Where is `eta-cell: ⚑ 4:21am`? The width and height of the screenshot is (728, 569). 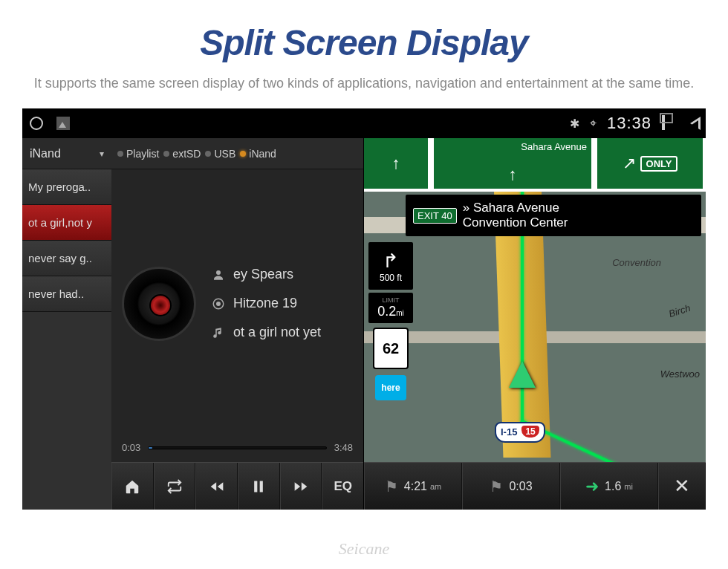
eta-cell: ⚑ 4:21am is located at coordinates (413, 486).